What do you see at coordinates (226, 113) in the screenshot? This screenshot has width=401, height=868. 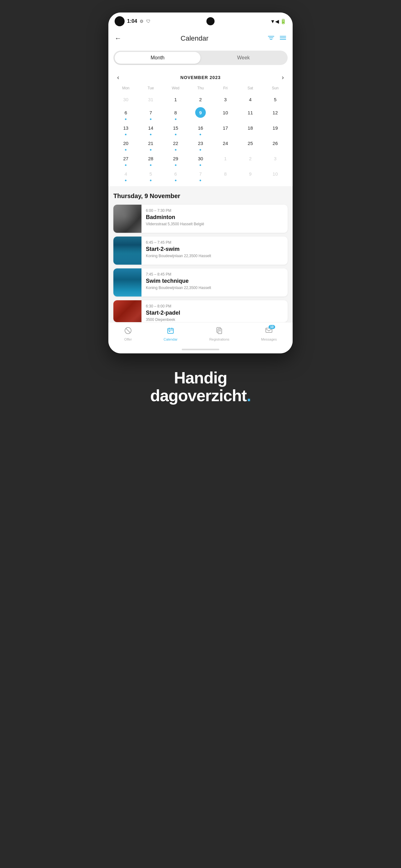 I see `day-number: 10` at bounding box center [226, 113].